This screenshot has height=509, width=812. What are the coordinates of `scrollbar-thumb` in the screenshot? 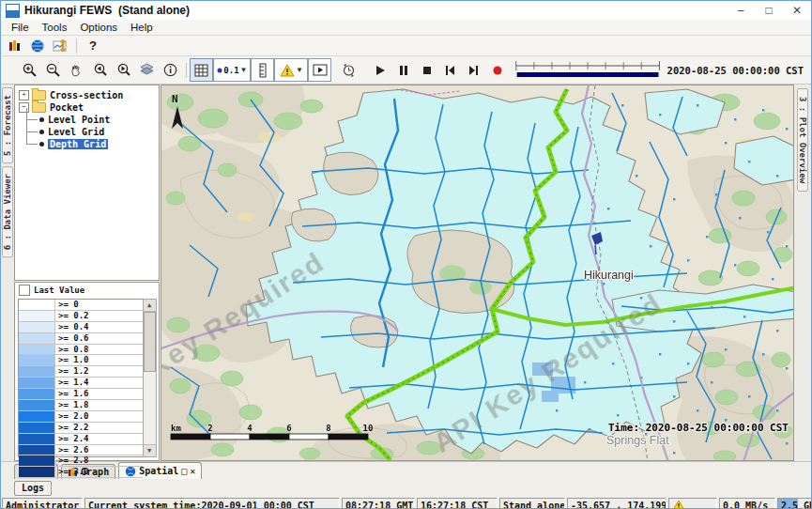 It's located at (150, 342).